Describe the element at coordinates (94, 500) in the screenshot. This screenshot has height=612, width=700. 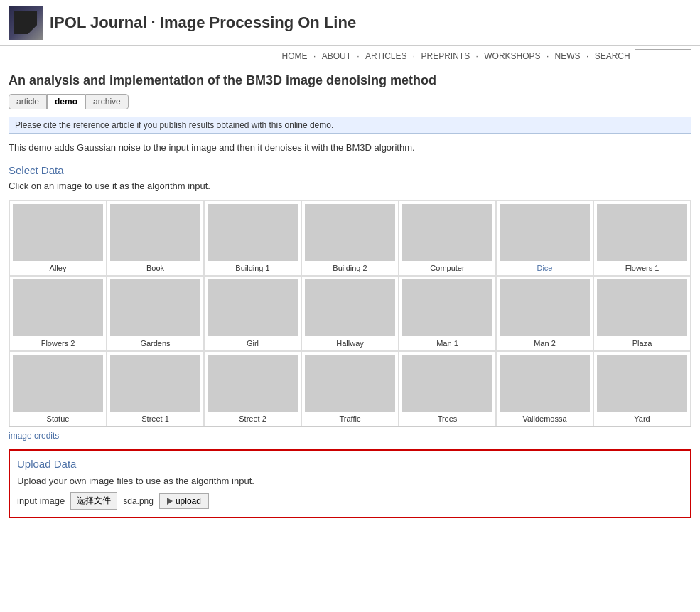
I see `choose-file-button: 选择文件` at that location.